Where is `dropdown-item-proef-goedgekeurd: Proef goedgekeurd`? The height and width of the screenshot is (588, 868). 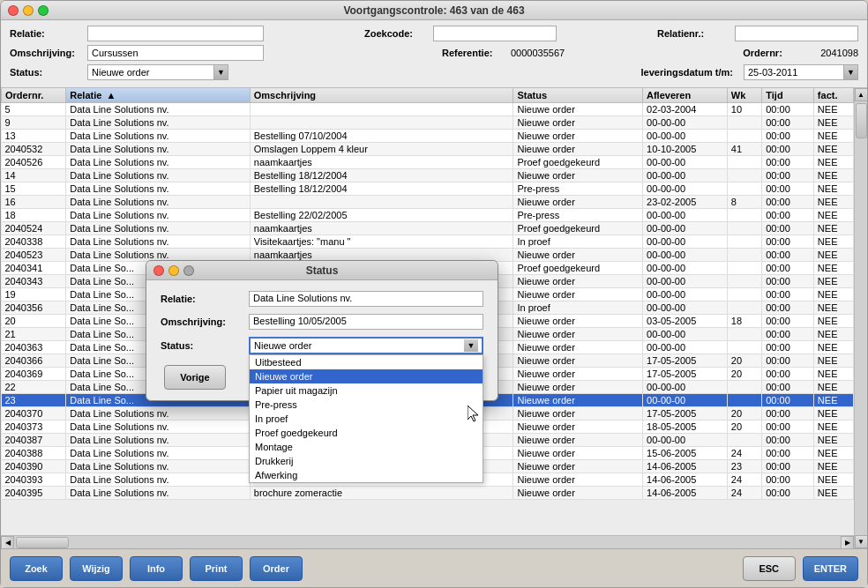 dropdown-item-proef-goedgekeurd: Proef goedgekeurd is located at coordinates (366, 433).